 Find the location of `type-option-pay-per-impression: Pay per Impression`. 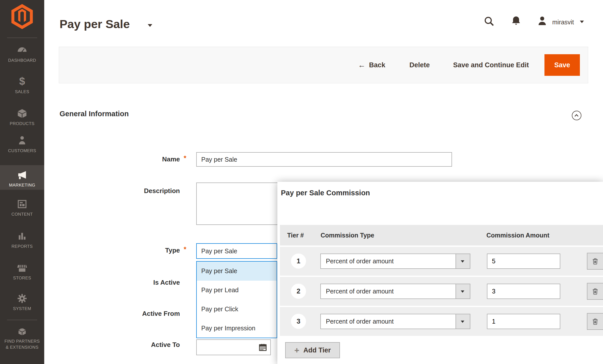

type-option-pay-per-impression: Pay per Impression is located at coordinates (237, 328).